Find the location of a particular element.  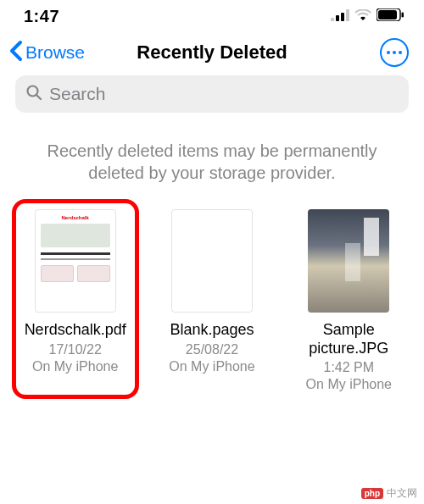

file-date: 25/08/22 is located at coordinates (212, 350).